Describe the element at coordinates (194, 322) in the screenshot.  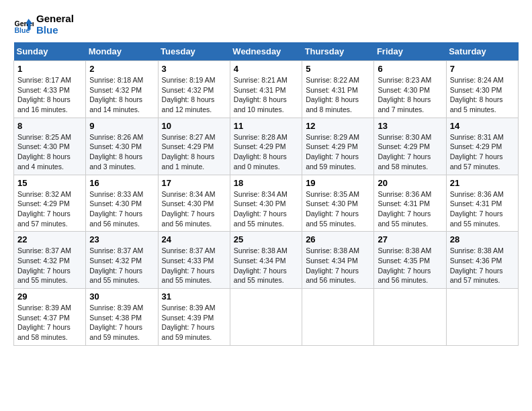
I see `day-info: Sunrise: 8:39 AMSunset: 4:39 PMDaylight:…` at that location.